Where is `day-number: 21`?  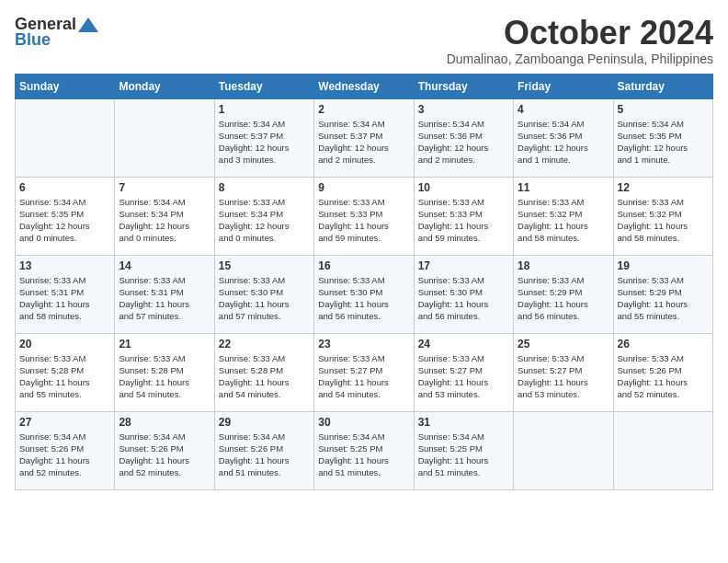
day-number: 21 is located at coordinates (164, 344).